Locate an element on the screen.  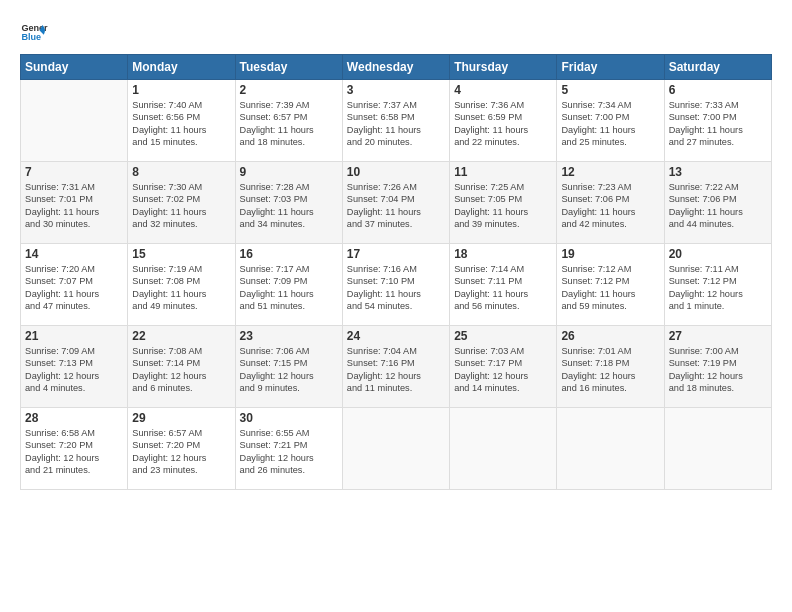
calendar-cell: 19Sunrise: 7:12 AMSunset: 7:12 PMDayligh… is located at coordinates (610, 285).